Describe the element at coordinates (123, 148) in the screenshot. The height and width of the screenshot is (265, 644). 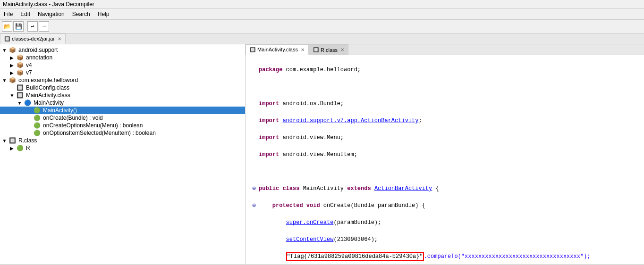
I see `tree-item-r: ▶ 🟢 R` at that location.